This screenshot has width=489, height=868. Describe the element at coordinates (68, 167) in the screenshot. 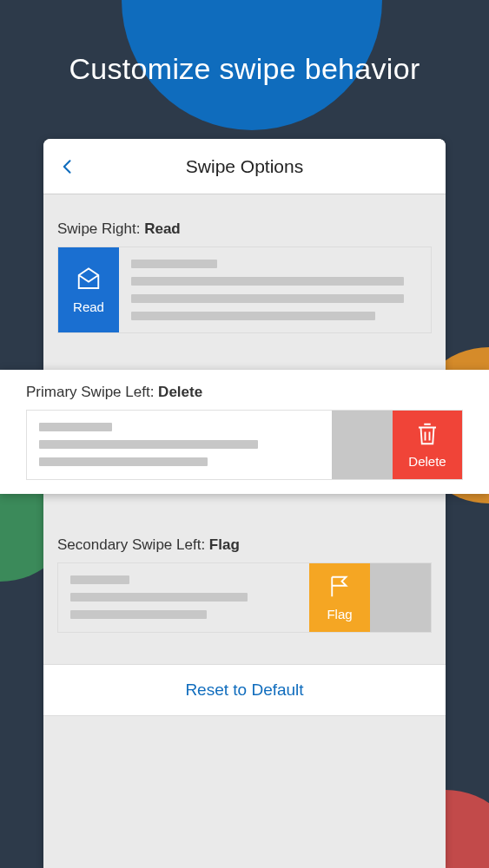

I see `back-button` at that location.